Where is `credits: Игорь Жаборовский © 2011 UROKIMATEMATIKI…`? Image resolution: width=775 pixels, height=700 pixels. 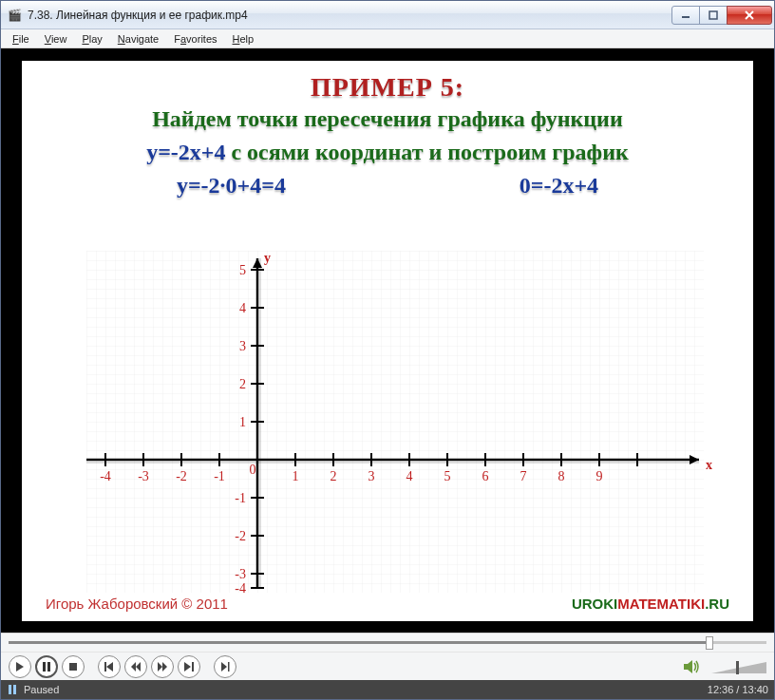 credits: Игорь Жаборовский © 2011 UROKIMATEMATIKI… is located at coordinates (388, 604).